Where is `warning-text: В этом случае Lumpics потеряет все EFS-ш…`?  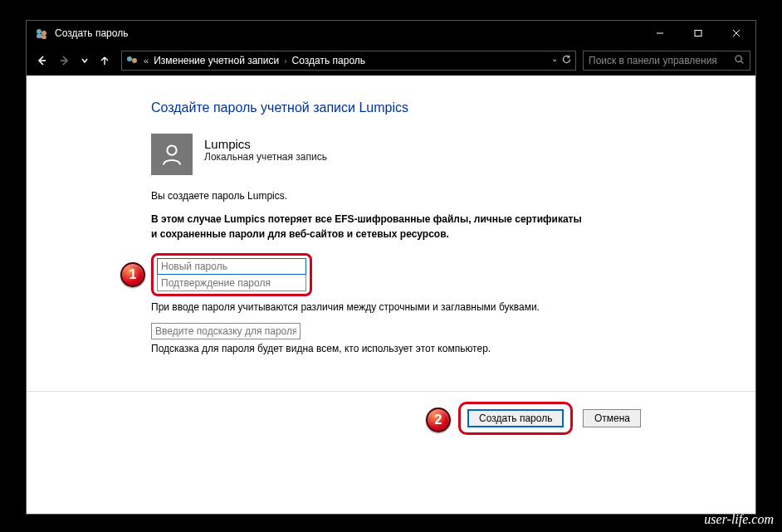
warning-text: В этом случае Lumpics потеряет все EFS-ш… is located at coordinates (367, 227).